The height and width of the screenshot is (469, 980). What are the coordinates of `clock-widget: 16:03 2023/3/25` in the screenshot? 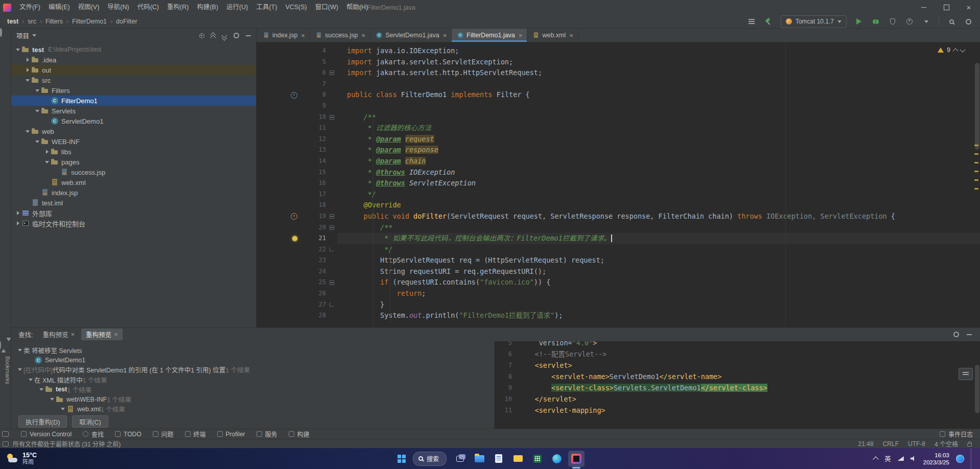 It's located at (936, 459).